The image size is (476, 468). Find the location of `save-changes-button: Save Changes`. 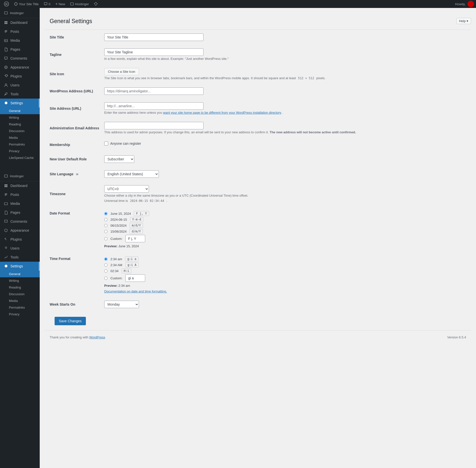

save-changes-button: Save Changes is located at coordinates (70, 321).